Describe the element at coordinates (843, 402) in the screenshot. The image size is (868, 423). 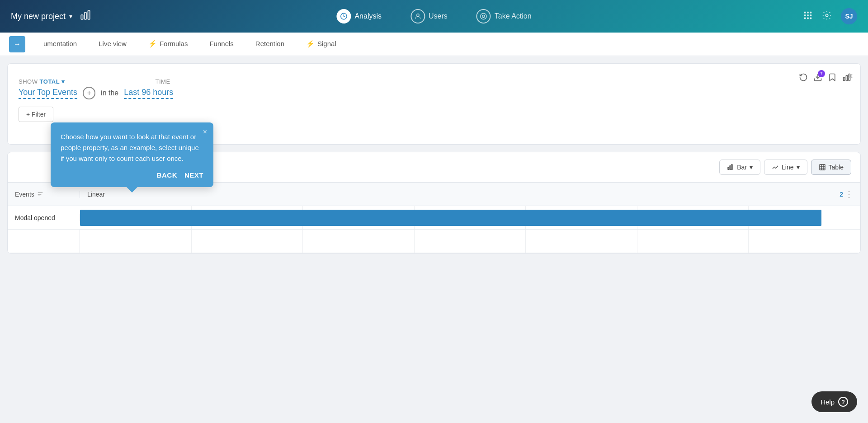
I see `help-icon-text: ?` at that location.